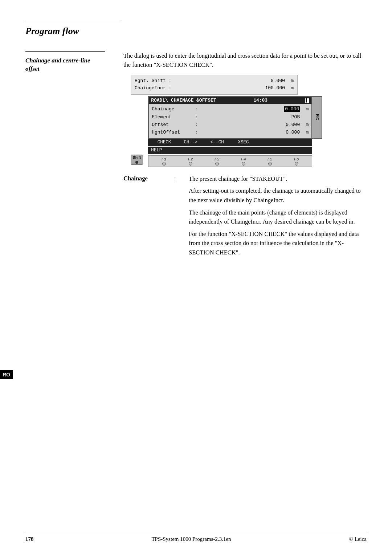  Describe the element at coordinates (278, 216) in the screenshot. I see `def-body: The present chainage for "STAKEOUT". Aft…` at that location.